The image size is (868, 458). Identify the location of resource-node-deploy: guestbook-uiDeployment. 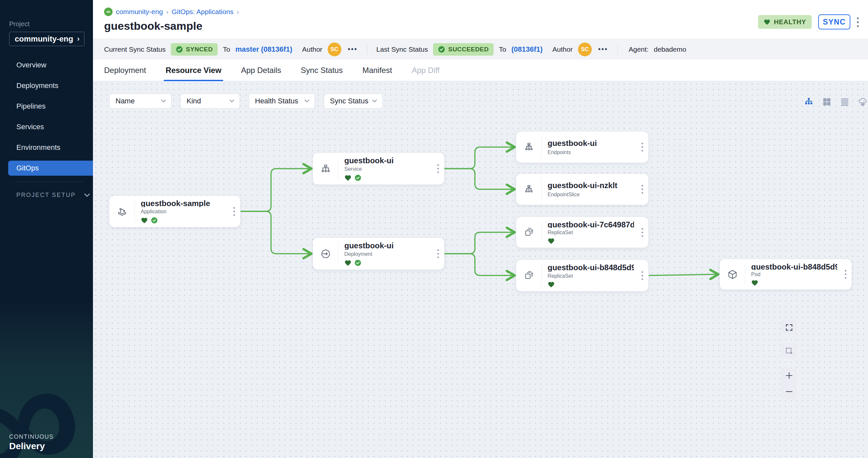
(379, 254).